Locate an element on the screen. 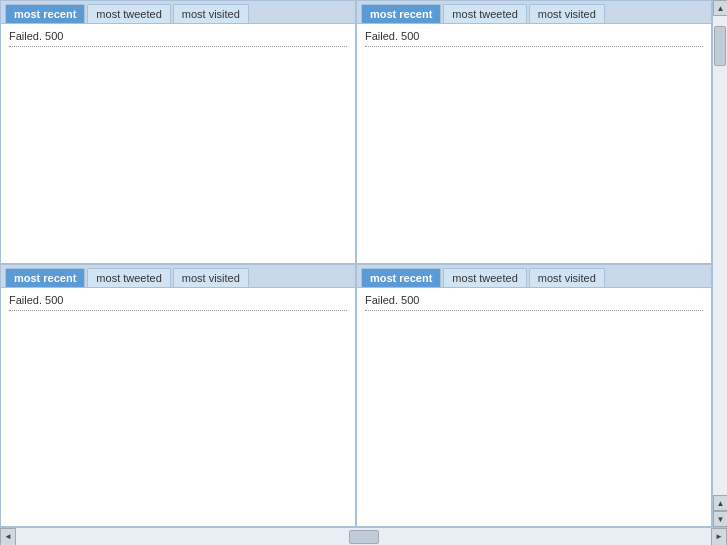  scroll-bottom-buttons: ▲ ▼ is located at coordinates (720, 511).